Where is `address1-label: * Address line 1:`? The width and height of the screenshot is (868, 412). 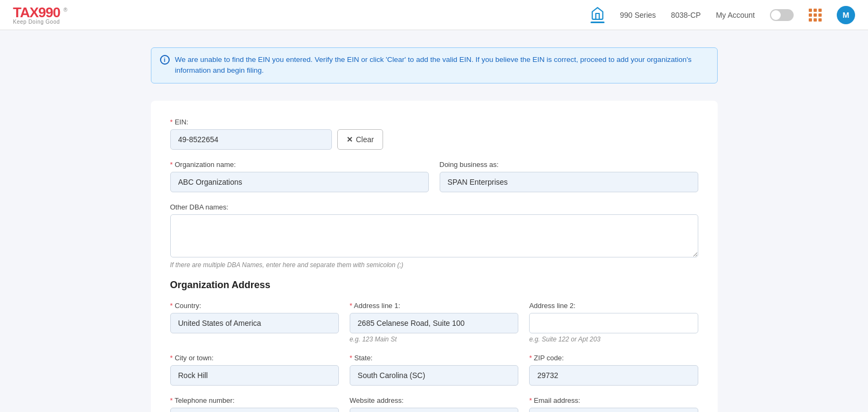 address1-label: * Address line 1: is located at coordinates (434, 306).